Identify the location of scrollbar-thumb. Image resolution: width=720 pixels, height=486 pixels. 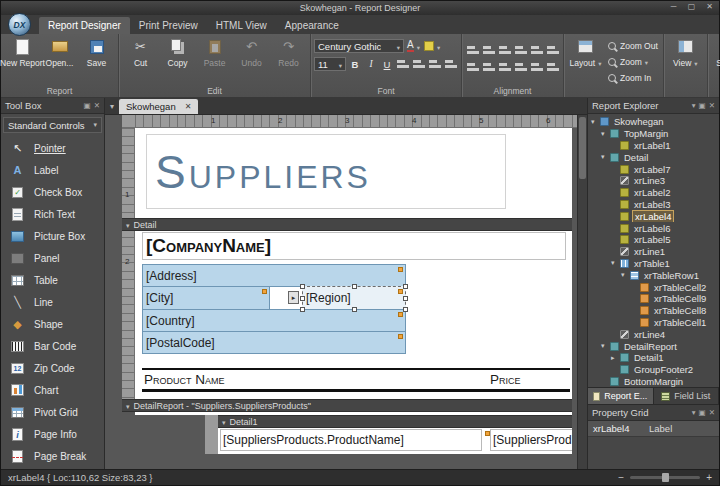
(582, 148).